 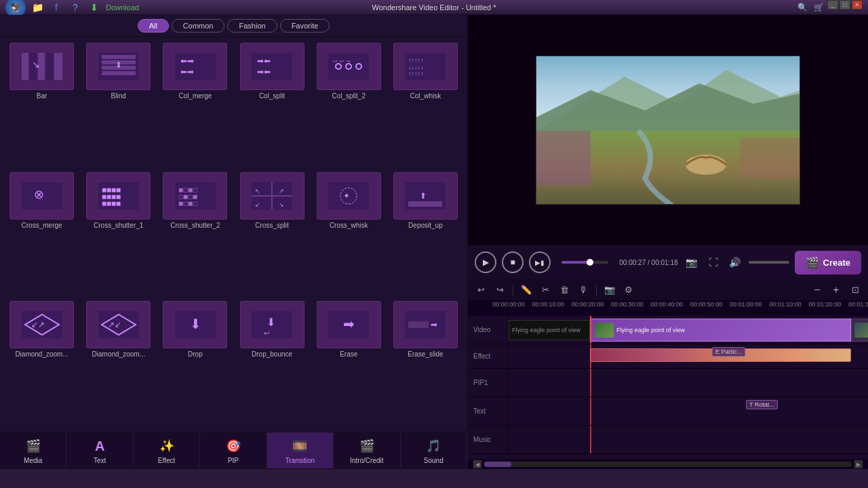 What do you see at coordinates (426, 363) in the screenshot?
I see `transition-erase-slide: ➡ Erase_slide` at bounding box center [426, 363].